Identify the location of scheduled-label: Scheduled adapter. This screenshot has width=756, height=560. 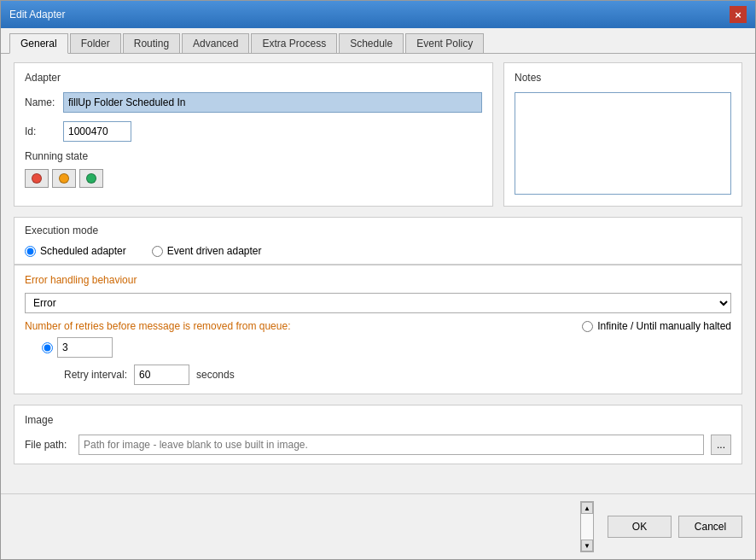
(84, 251).